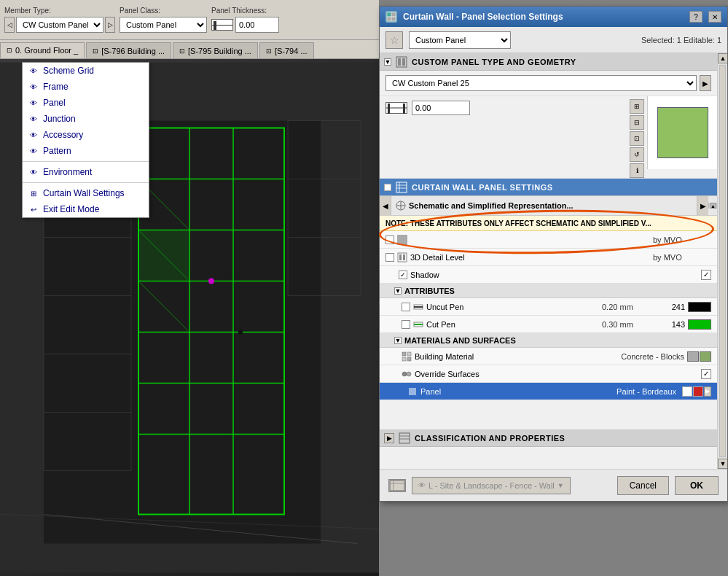 This screenshot has height=576, width=728. What do you see at coordinates (34, 103) in the screenshot?
I see `eye-icon-panel: 👁` at bounding box center [34, 103].